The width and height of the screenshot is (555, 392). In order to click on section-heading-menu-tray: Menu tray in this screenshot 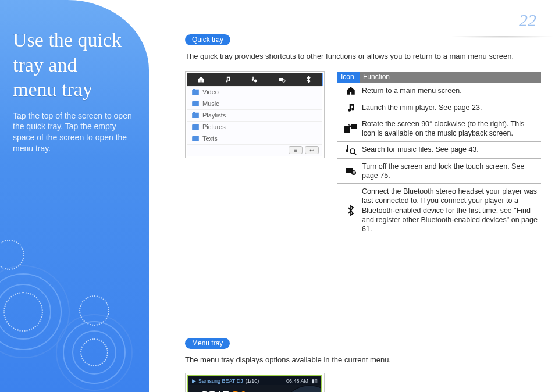, I will do `click(207, 343)`.